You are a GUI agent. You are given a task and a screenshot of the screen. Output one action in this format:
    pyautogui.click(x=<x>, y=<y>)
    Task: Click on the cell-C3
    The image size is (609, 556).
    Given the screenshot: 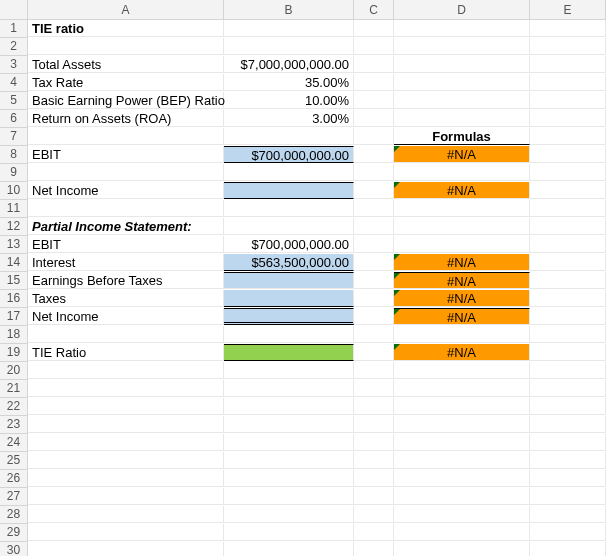 What is the action you would take?
    pyautogui.click(x=374, y=64)
    